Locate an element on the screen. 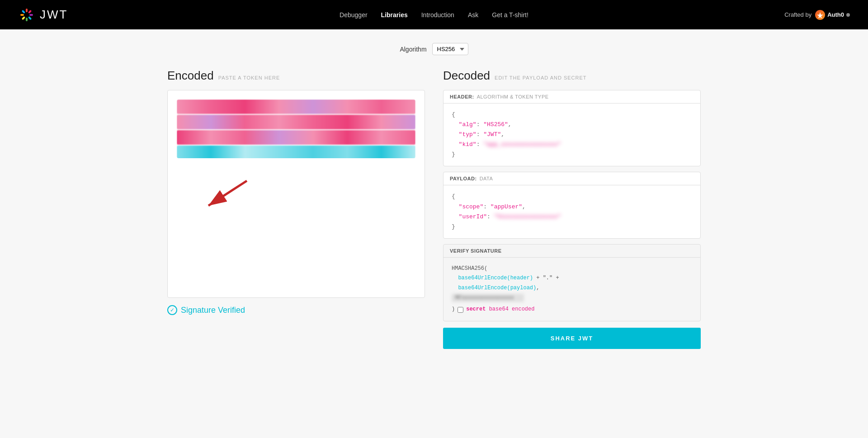 This screenshot has height=438, width=868. check-circle-icon: ✓ is located at coordinates (172, 310).